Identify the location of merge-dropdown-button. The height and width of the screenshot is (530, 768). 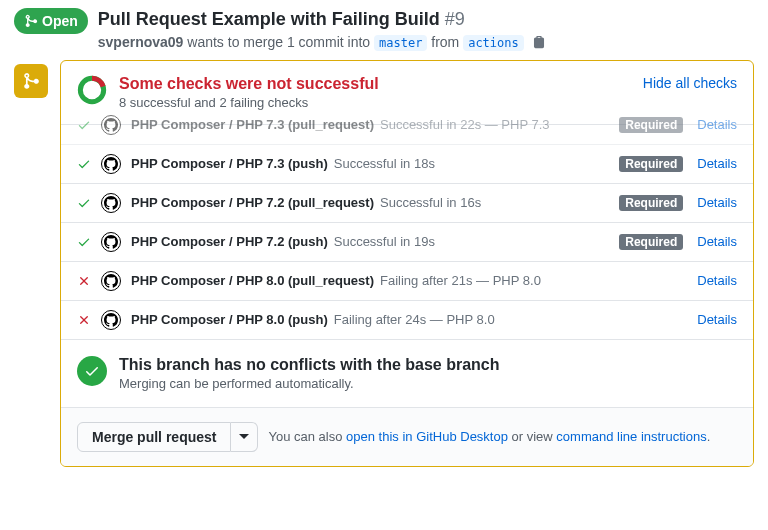
(244, 437).